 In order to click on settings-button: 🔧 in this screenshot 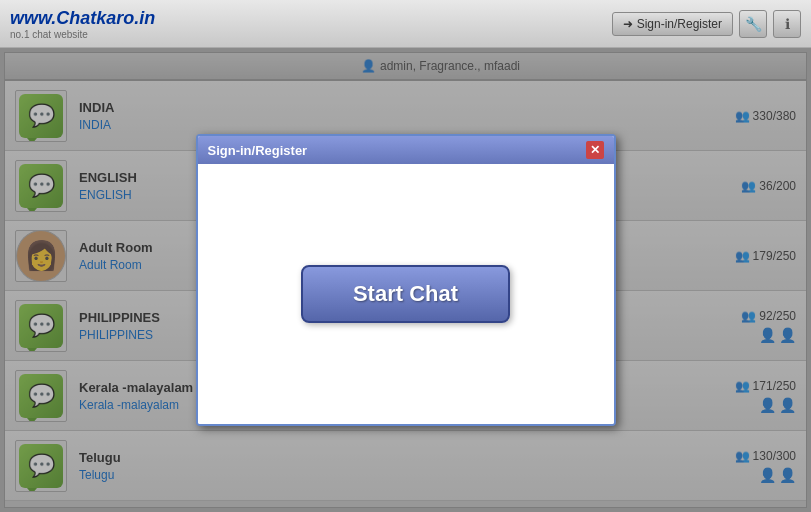, I will do `click(753, 24)`.